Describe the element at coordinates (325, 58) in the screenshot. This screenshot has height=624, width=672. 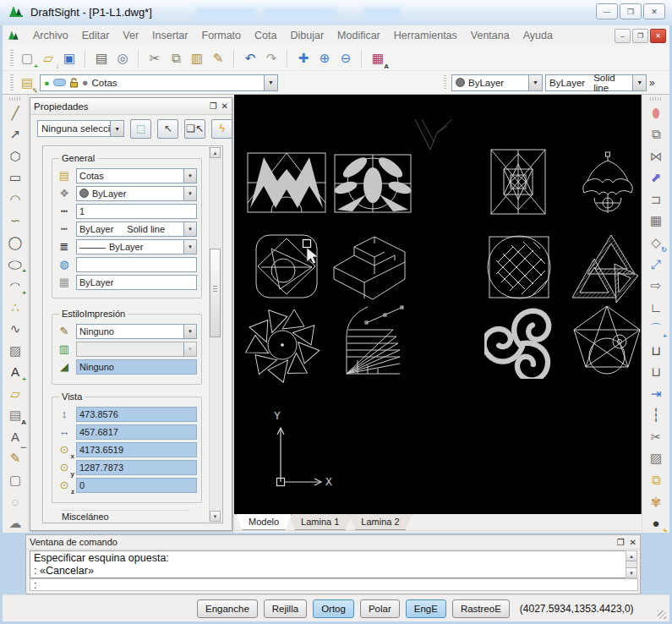
I see `zoom-dynamic-icon: ⊕` at that location.